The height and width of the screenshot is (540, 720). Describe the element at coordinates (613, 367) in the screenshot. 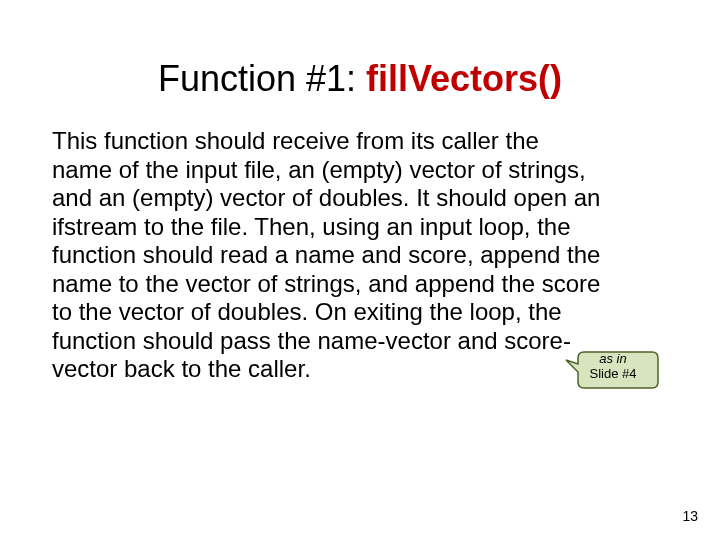

I see `callout-text: as in Slide #4` at that location.